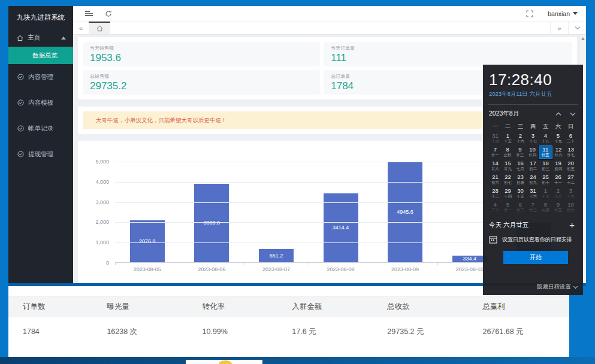  What do you see at coordinates (530, 14) in the screenshot?
I see `fullscreen-button` at bounding box center [530, 14].